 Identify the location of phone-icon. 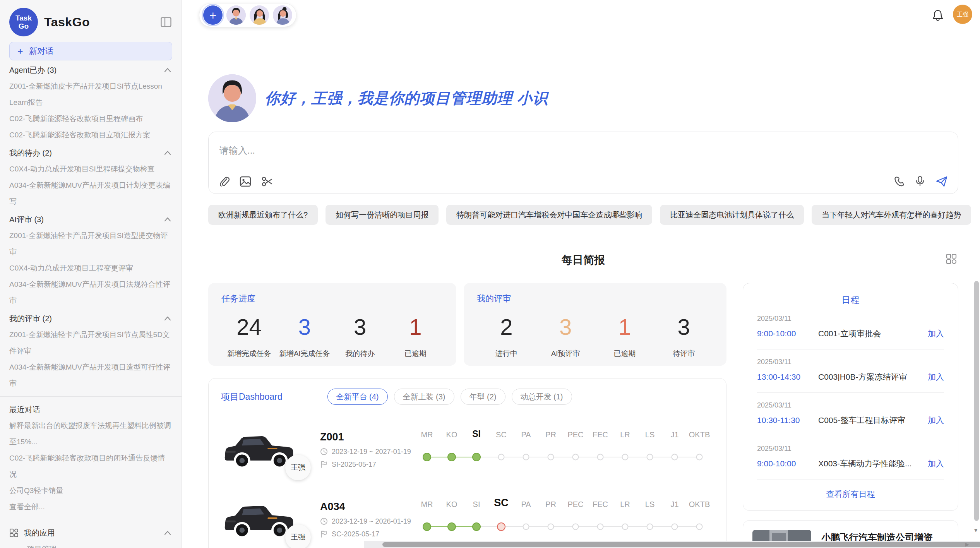
(899, 182).